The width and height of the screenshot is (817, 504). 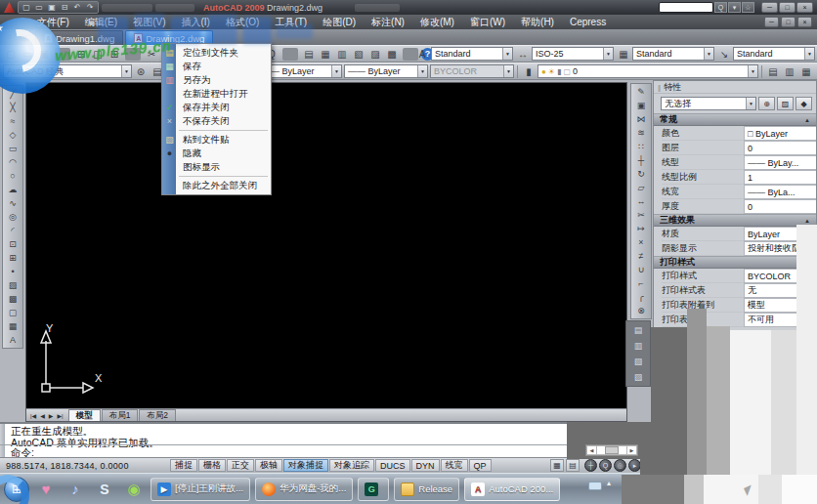 I want to click on menu-item: 编辑(E), so click(x=102, y=21).